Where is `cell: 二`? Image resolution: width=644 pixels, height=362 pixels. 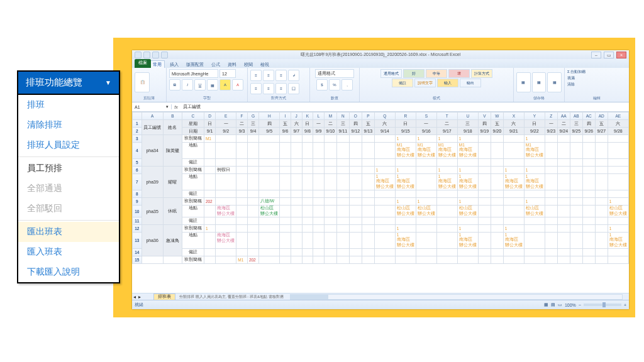 cell: 二 is located at coordinates (330, 124).